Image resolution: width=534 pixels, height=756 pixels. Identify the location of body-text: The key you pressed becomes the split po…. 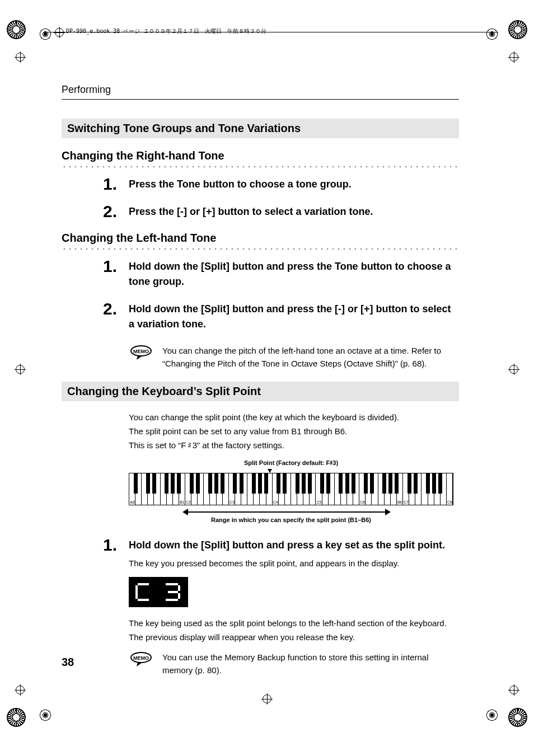
(294, 563).